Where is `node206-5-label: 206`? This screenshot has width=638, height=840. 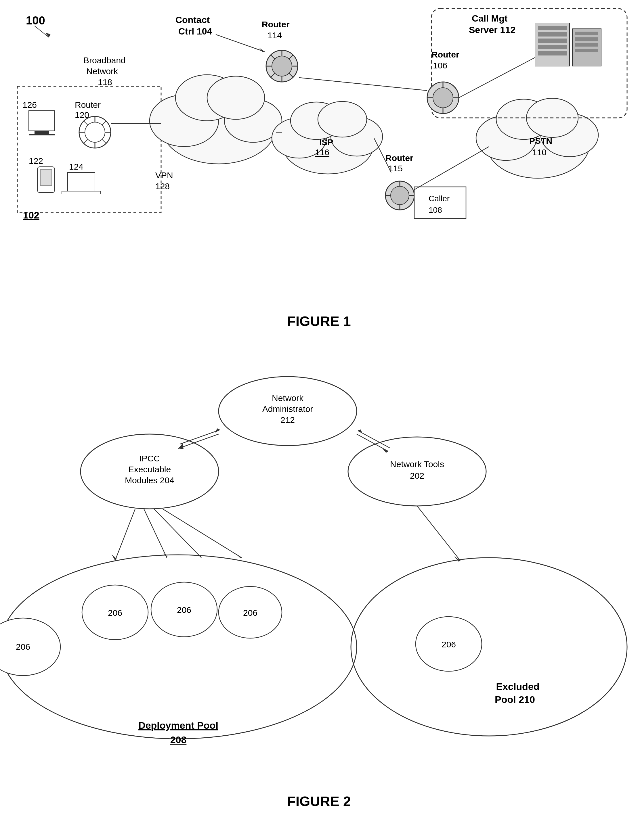 node206-5-label: 206 is located at coordinates (449, 644).